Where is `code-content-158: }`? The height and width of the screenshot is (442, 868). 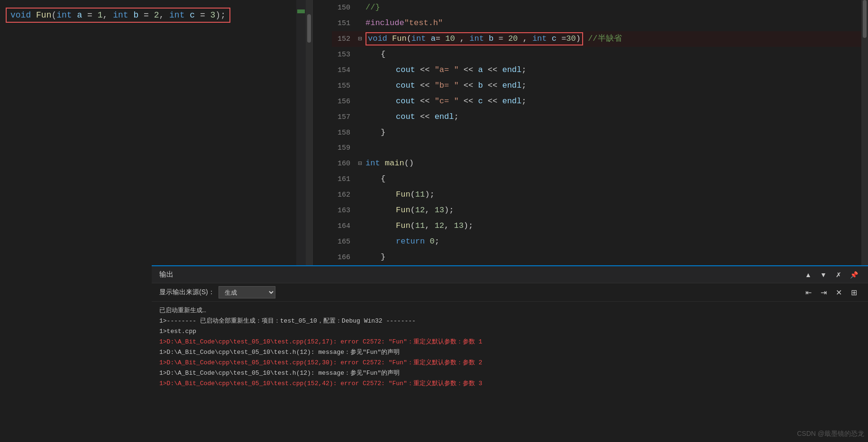 code-content-158: } is located at coordinates (617, 133).